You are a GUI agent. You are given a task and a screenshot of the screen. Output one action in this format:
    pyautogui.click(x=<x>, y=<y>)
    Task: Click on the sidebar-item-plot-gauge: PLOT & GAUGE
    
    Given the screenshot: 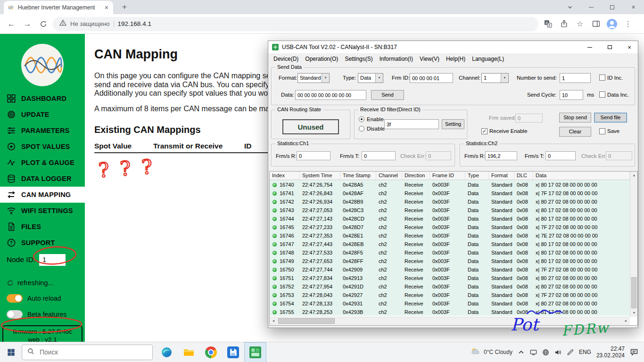 What is the action you would take?
    pyautogui.click(x=42, y=163)
    